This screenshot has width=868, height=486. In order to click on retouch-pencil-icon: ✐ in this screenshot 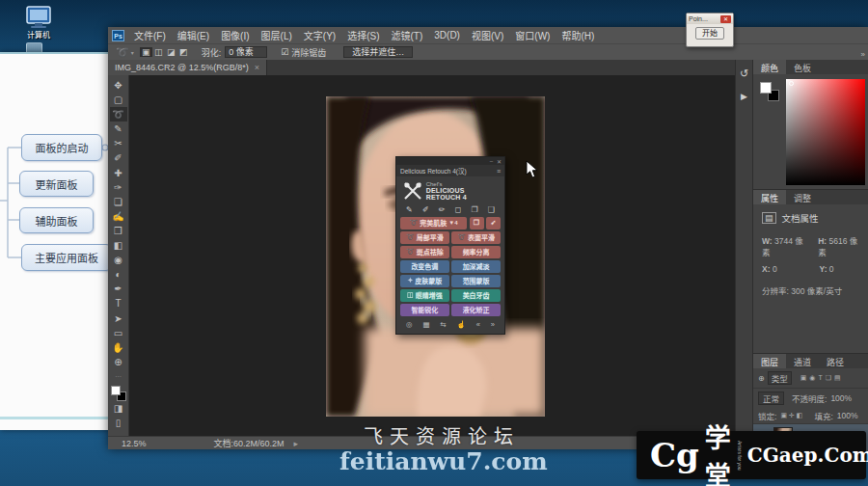, I will do `click(426, 210)`.